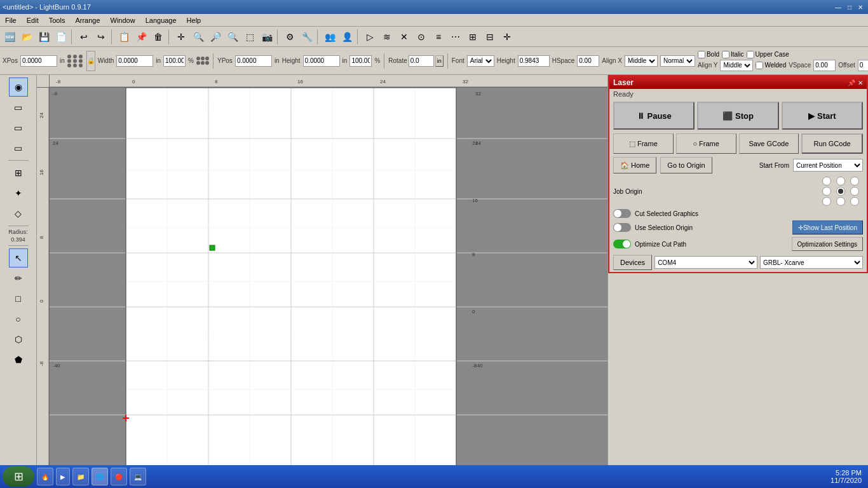 The image size is (868, 488). Describe the element at coordinates (421, 37) in the screenshot. I see `path4-button: ⊙` at that location.